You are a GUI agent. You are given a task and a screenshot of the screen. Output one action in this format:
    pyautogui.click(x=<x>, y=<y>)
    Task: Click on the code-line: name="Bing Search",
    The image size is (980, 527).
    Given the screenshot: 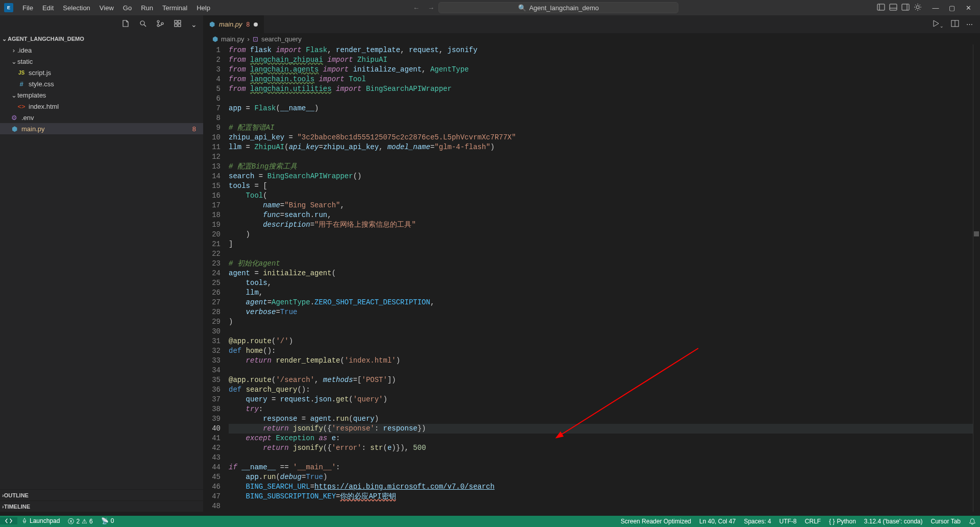 What is the action you would take?
    pyautogui.click(x=604, y=205)
    